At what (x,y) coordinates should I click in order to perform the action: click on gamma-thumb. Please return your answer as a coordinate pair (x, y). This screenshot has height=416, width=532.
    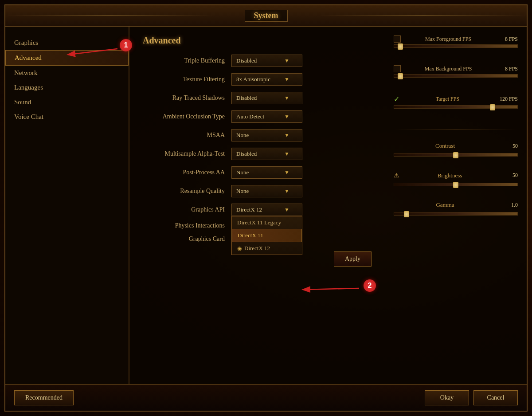
    Looking at the image, I should click on (407, 214).